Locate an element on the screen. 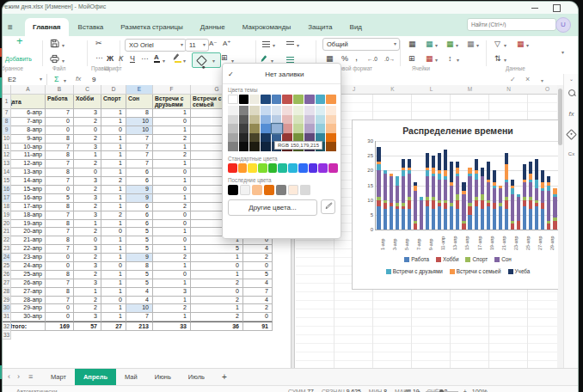 This screenshot has height=392, width=583. row-header-7: 7 is located at coordinates (7, 113).